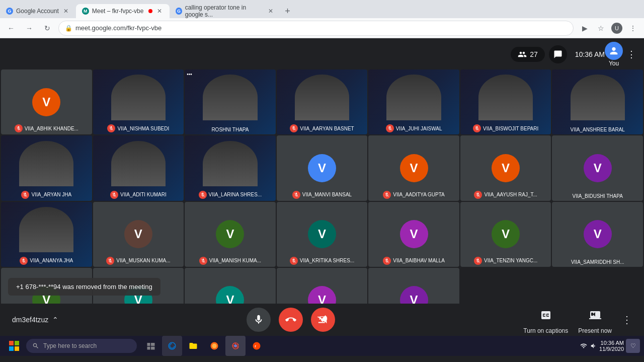  I want to click on participant-cell: VIIA_LARINA SHRES..., so click(230, 168).